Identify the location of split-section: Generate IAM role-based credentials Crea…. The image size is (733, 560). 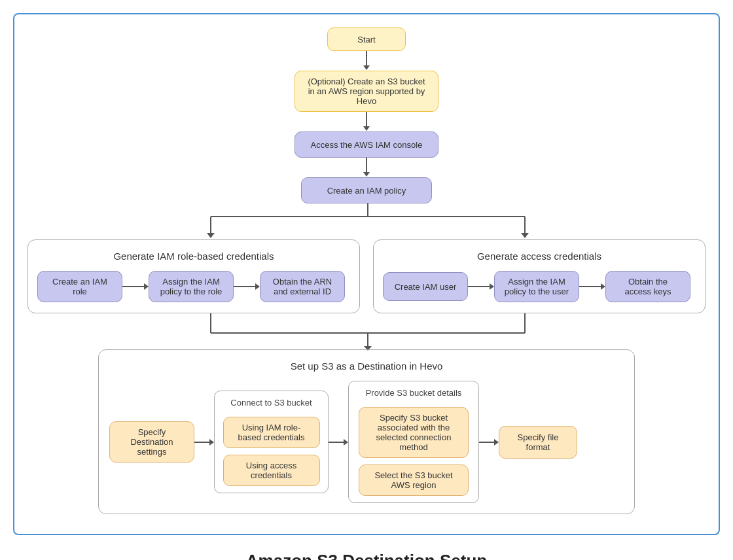
(366, 276).